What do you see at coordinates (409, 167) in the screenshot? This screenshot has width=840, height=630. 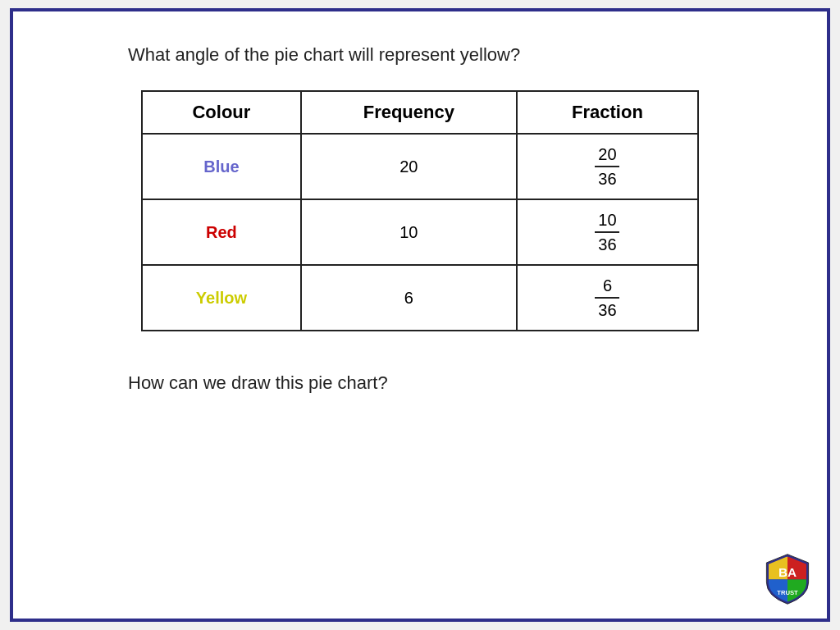 I see `cell-frequency-0: 20` at bounding box center [409, 167].